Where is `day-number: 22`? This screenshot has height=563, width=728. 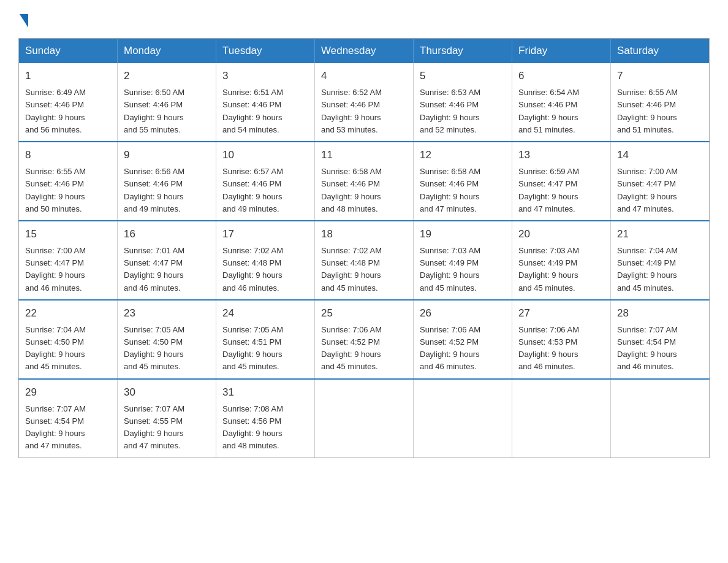 day-number: 22 is located at coordinates (68, 313).